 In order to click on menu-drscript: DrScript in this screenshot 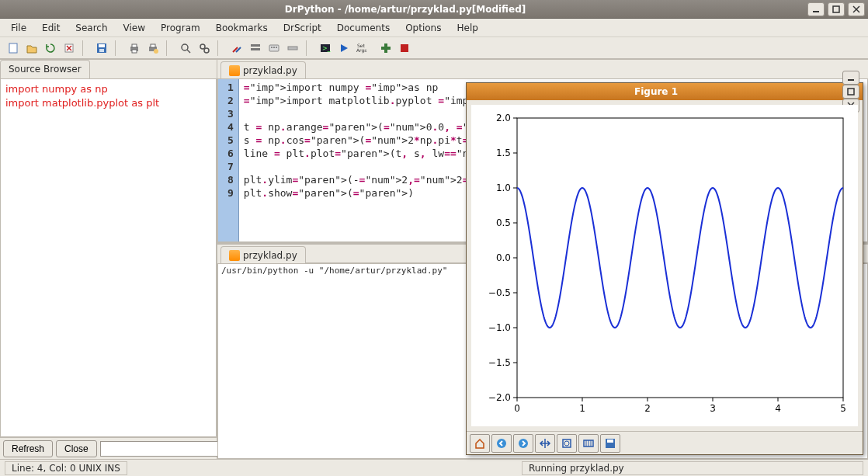, I will do `click(303, 28)`.